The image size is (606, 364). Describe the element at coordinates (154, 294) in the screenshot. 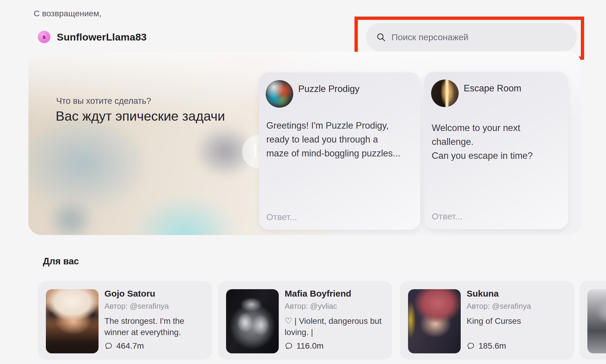

I see `character-name: Gojo Satoru` at that location.